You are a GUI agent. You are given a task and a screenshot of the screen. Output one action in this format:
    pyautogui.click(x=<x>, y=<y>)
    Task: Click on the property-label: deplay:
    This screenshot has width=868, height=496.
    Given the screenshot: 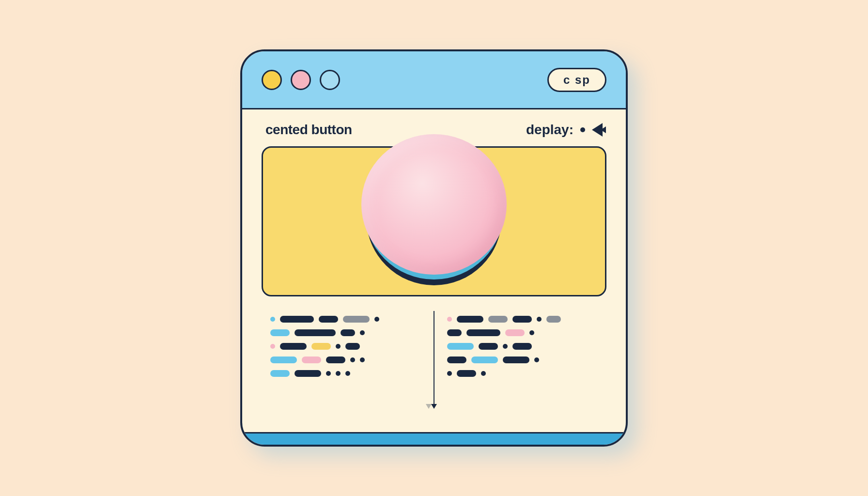 What is the action you would take?
    pyautogui.click(x=564, y=130)
    